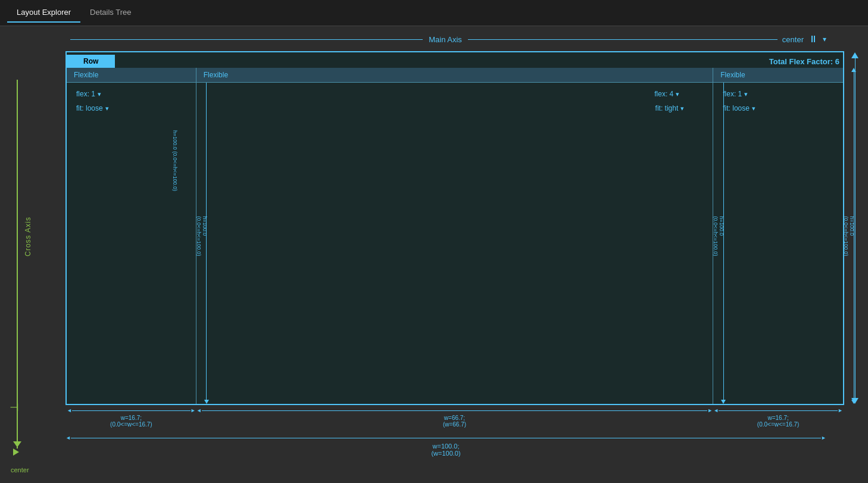  Describe the element at coordinates (736, 108) in the screenshot. I see `col3-fit-label: fit: loose` at that location.